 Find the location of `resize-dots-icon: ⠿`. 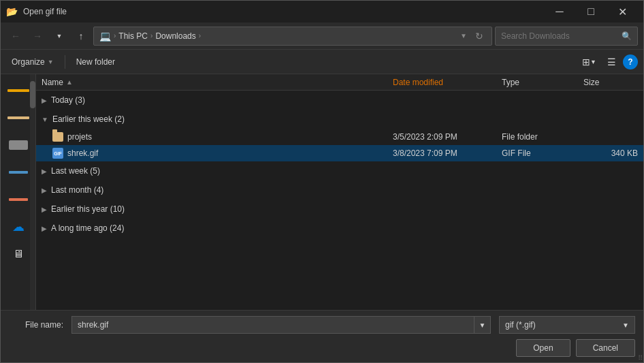

resize-dots-icon: ⠿ is located at coordinates (640, 358).